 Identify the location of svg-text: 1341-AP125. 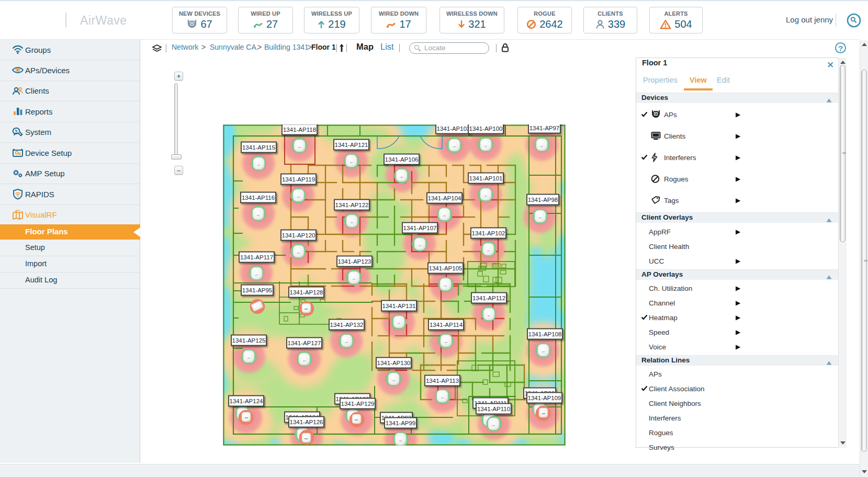
(249, 340).